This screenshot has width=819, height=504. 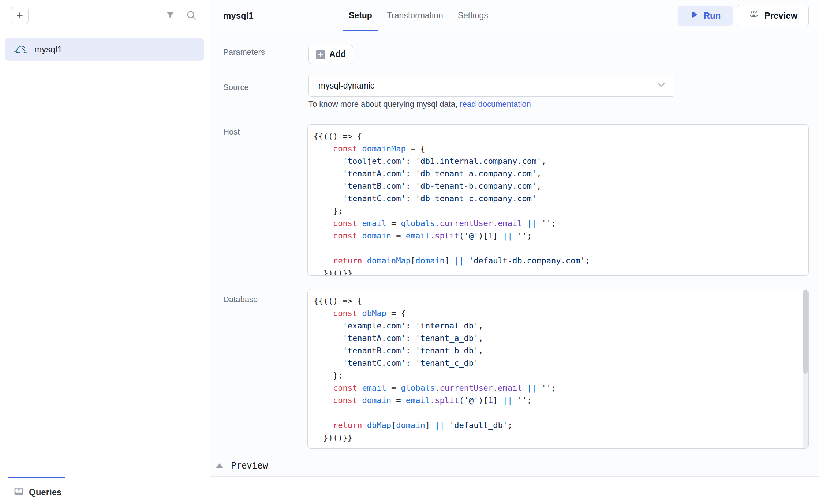 What do you see at coordinates (20, 15) in the screenshot?
I see `add-query-button: +` at bounding box center [20, 15].